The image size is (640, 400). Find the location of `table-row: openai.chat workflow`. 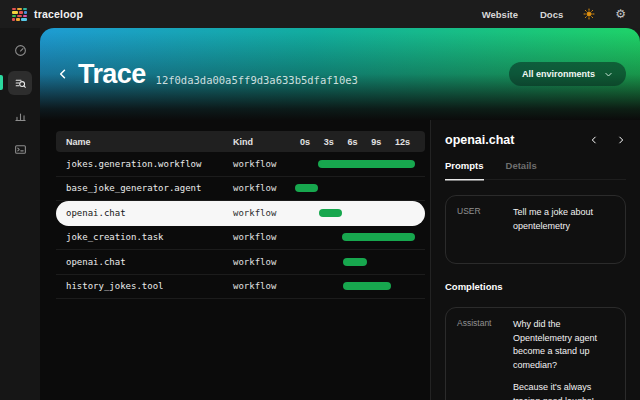

table-row: openai.chat workflow is located at coordinates (240, 262).